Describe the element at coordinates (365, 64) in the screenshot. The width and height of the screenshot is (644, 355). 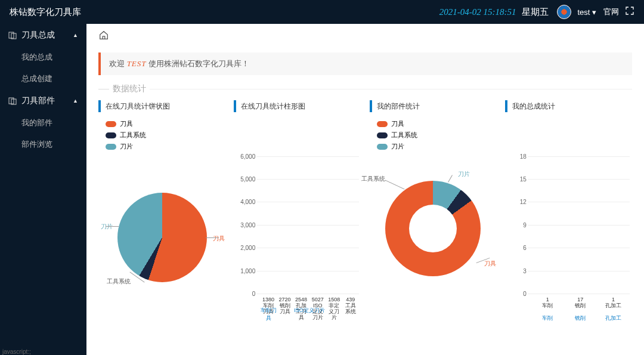
I see `welcome-banner: 欢迎 TEST 使用株洲钻石数字化刀具库！` at that location.